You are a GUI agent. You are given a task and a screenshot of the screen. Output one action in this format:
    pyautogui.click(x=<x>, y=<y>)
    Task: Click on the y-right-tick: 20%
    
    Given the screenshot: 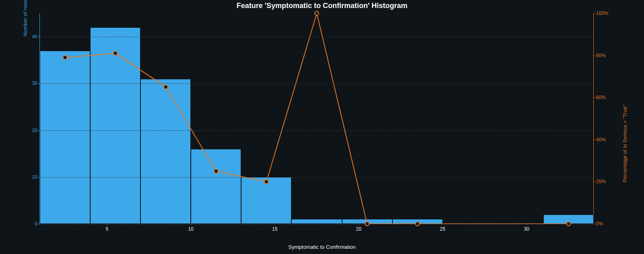 What is the action you would take?
    pyautogui.click(x=601, y=182)
    